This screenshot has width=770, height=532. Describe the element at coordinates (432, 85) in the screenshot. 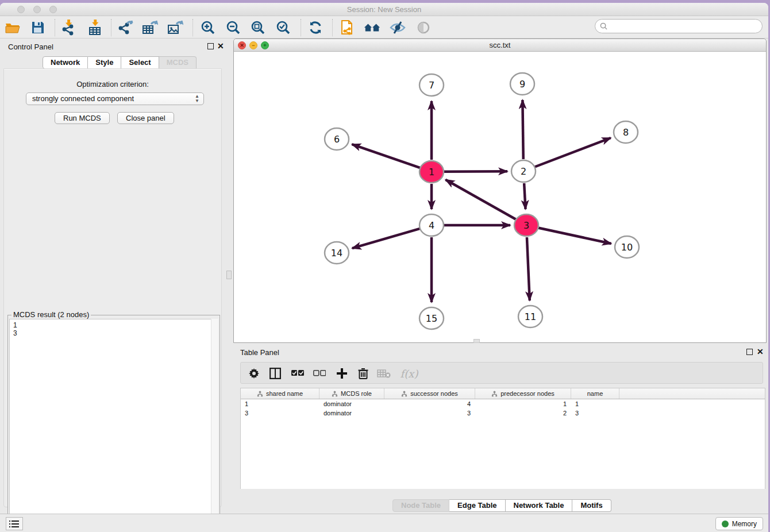

I see `graph-node-7: 7` at that location.